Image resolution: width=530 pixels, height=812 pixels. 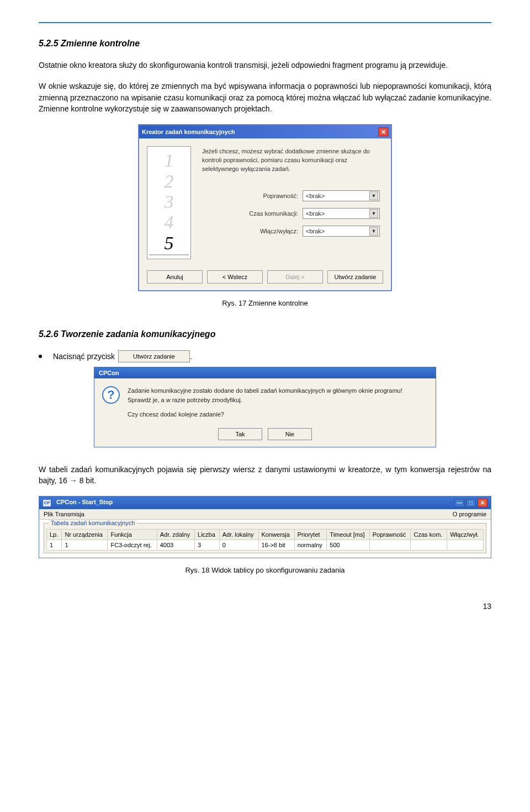 What do you see at coordinates (169, 222) in the screenshot?
I see `step-4: 4` at bounding box center [169, 222].